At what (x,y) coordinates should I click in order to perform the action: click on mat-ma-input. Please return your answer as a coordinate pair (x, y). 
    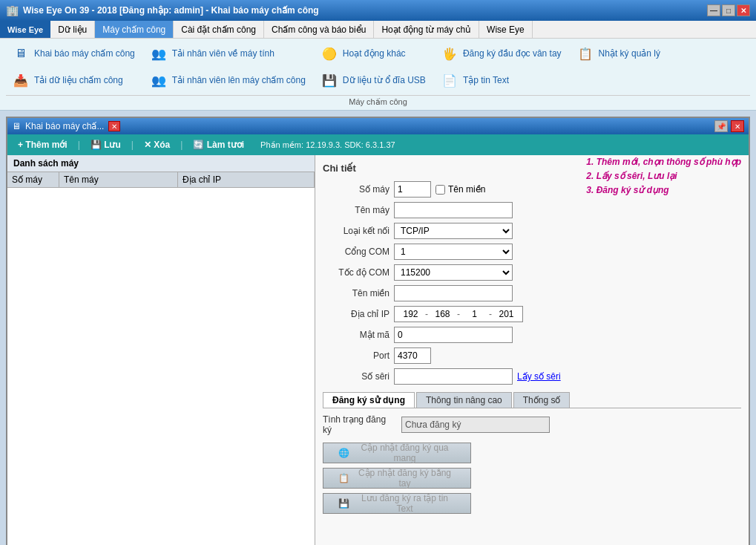
    Looking at the image, I should click on (453, 335).